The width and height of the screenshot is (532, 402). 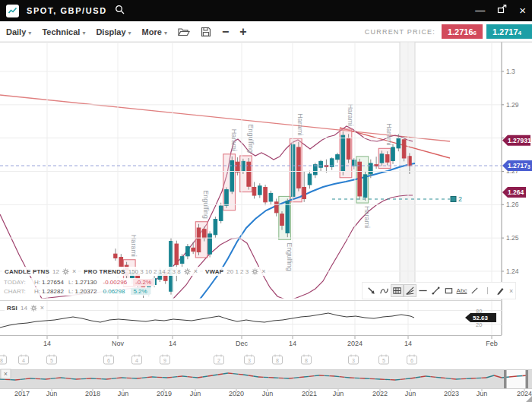 What do you see at coordinates (527, 379) in the screenshot?
I see `navigator-handle-right` at bounding box center [527, 379].